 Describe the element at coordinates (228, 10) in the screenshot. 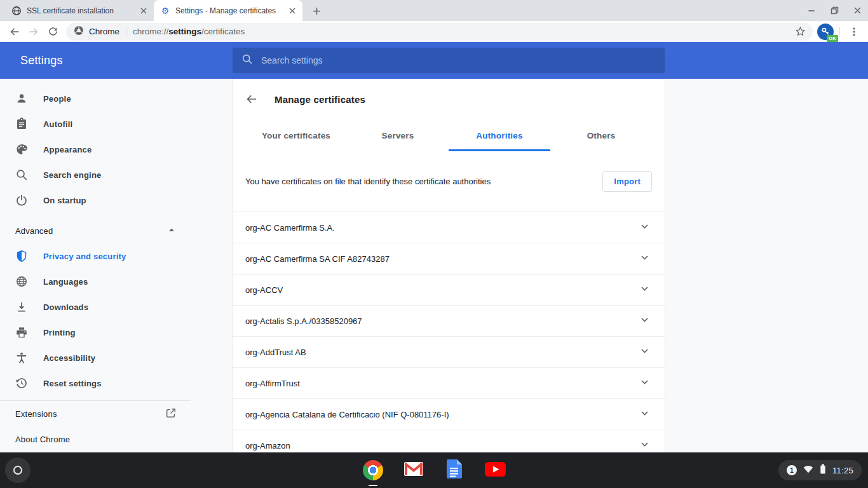

I see `tab-settings-manage-certificates: ⚙ Settings - Manage certificates` at that location.